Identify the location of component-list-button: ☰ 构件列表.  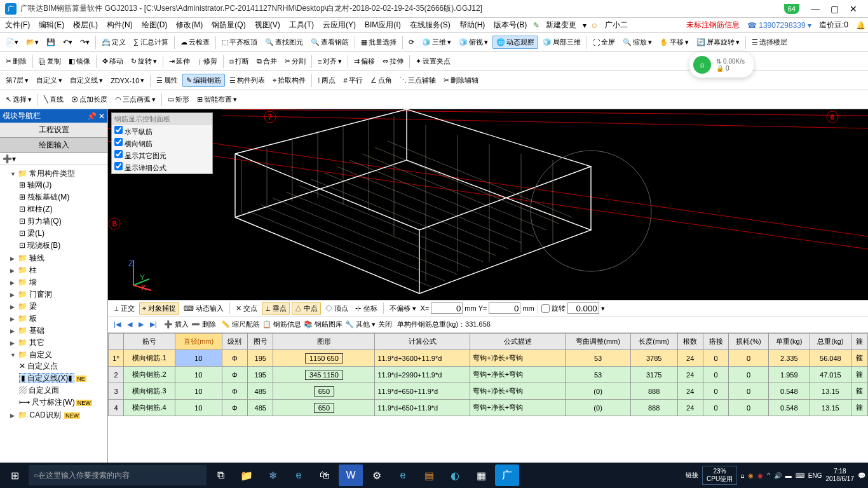
(247, 80).